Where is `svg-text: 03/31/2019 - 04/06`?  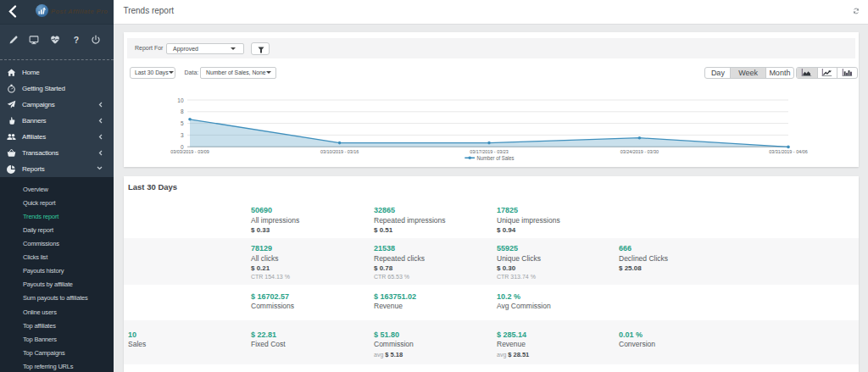
svg-text: 03/31/2019 - 04/06 is located at coordinates (788, 152).